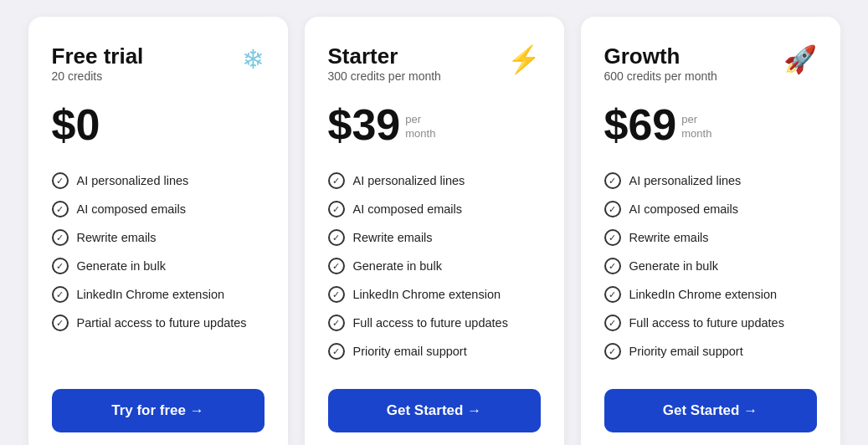 This screenshot has height=445, width=868. I want to click on plan-icon: ⚡, so click(524, 59).